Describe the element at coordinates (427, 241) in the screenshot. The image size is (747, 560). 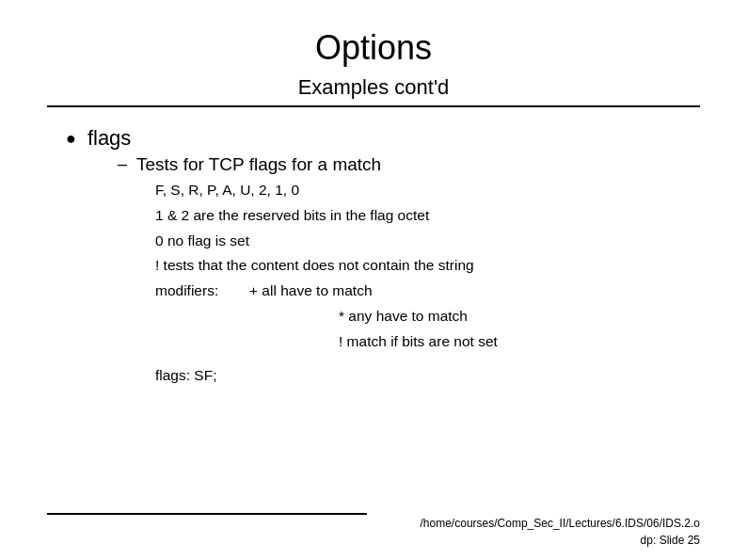
I see `detail-line-3: 0 no flag is set` at that location.